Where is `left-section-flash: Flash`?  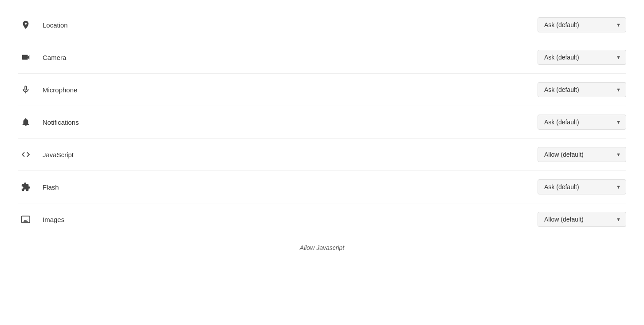
left-section-flash: Flash is located at coordinates (38, 187).